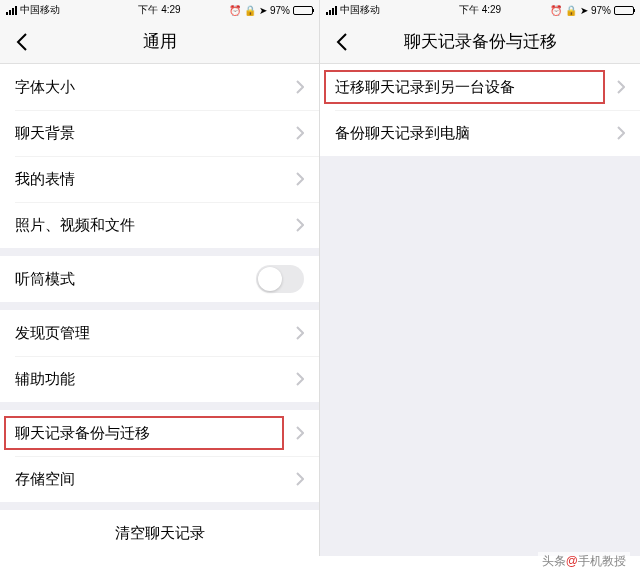  What do you see at coordinates (160, 225) in the screenshot?
I see `settings-row: 照片、视频和文件` at bounding box center [160, 225].